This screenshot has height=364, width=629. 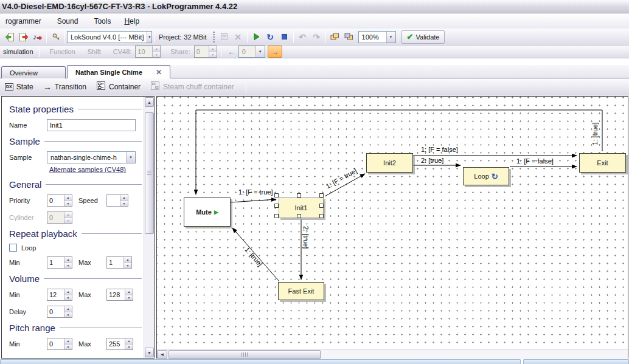 What do you see at coordinates (60, 295) in the screenshot?
I see `volume-min-spinner: 12 ▲▼` at bounding box center [60, 295].